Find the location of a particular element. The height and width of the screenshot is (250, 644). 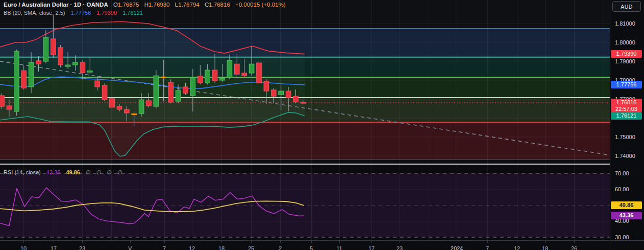

time-axis: 101723V71218252511172320247121826 is located at coordinates (322, 245).